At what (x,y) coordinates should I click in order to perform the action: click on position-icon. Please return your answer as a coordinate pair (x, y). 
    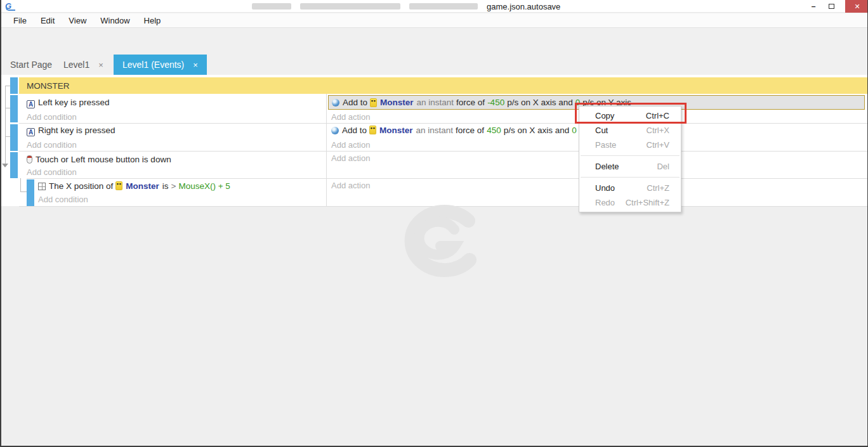
    Looking at the image, I should click on (42, 186).